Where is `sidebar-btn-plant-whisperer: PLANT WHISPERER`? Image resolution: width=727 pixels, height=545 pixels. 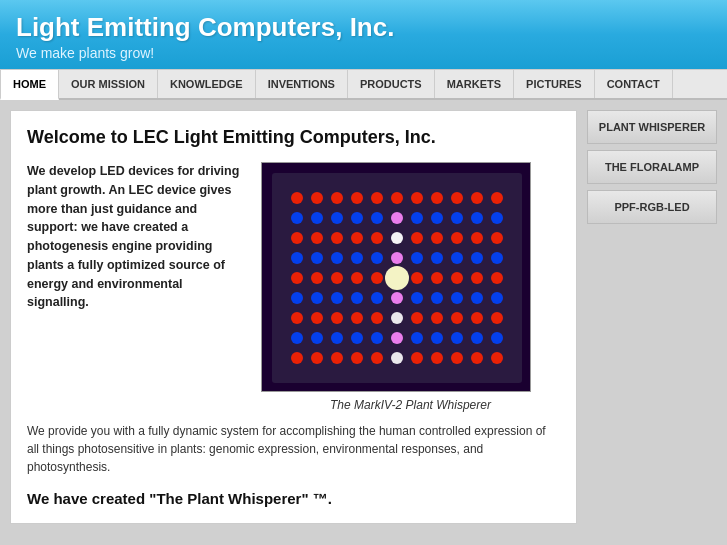
sidebar-btn-plant-whisperer: PLANT WHISPERER is located at coordinates (652, 127).